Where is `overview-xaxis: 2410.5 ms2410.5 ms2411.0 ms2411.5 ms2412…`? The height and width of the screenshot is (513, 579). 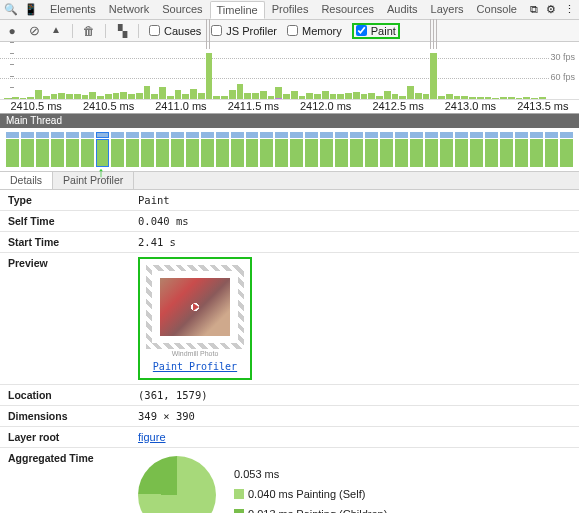 overview-xaxis: 2410.5 ms2410.5 ms2411.0 ms2411.5 ms2412… is located at coordinates (290, 106).